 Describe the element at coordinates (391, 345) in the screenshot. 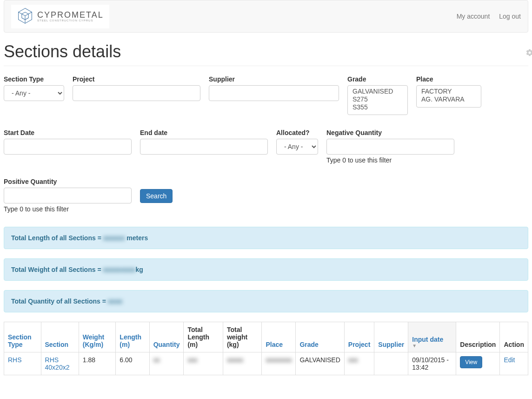

I see `col-supplier: Supplier` at that location.